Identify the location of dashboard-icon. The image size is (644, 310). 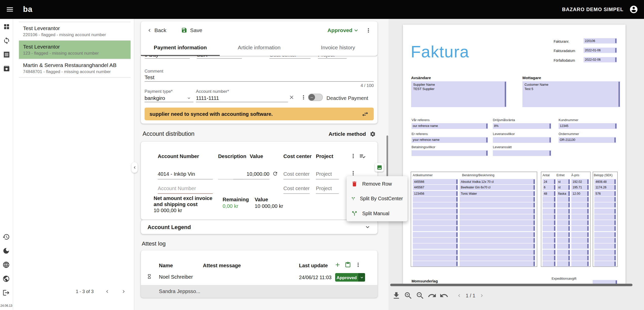
(7, 27).